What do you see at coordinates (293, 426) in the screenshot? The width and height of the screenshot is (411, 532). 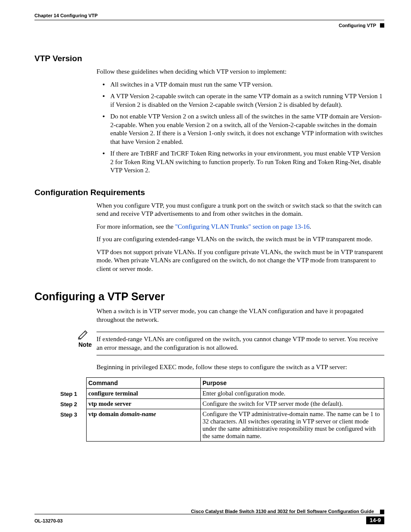 I see `purpose-cell: Configure the VTP administrative-domain …` at bounding box center [293, 426].